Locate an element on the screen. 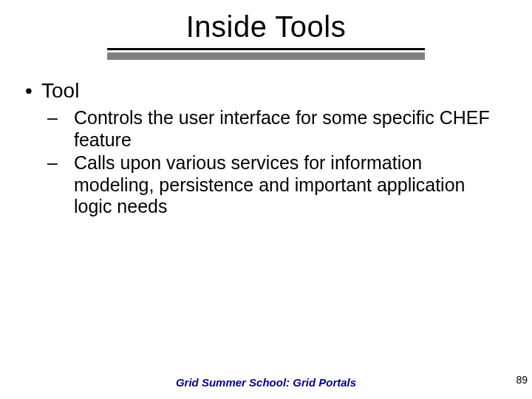 The width and height of the screenshot is (532, 399). bullet-level2: –Calls upon various services for informa… is located at coordinates (284, 185).